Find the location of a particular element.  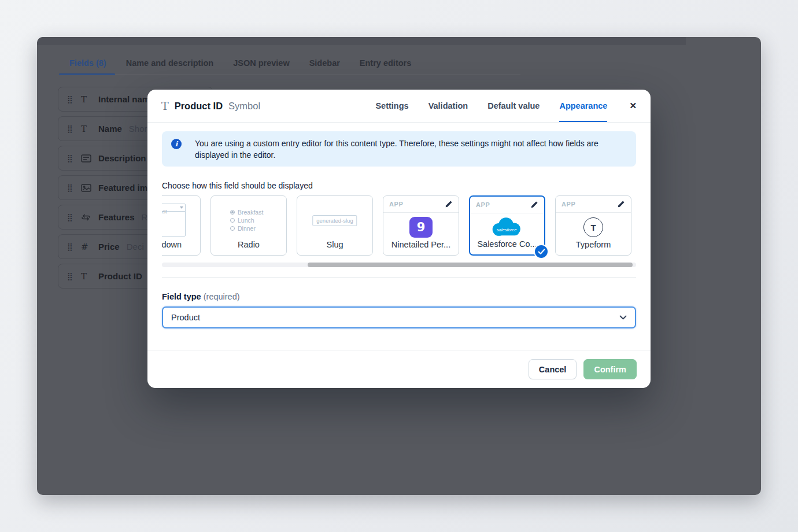

tab-validation: Validation is located at coordinates (449, 106).